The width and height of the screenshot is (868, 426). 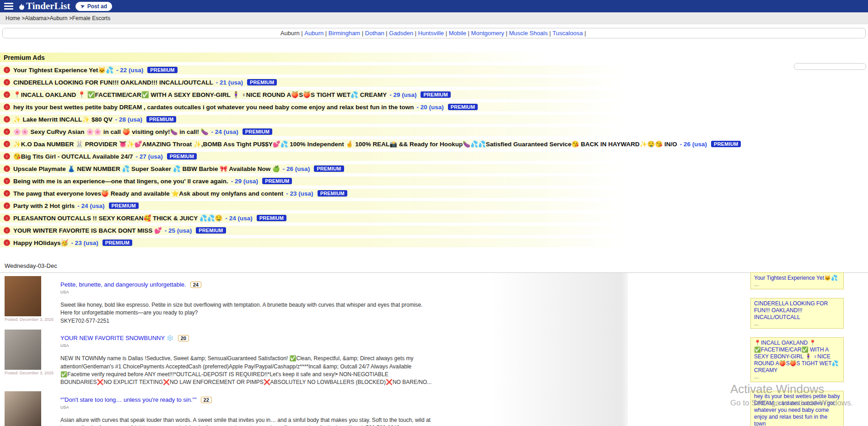 I want to click on premium-ad-row: ↑Party with 2 Hot girls- 24 (usa)PREMIUM, so click(x=434, y=206).